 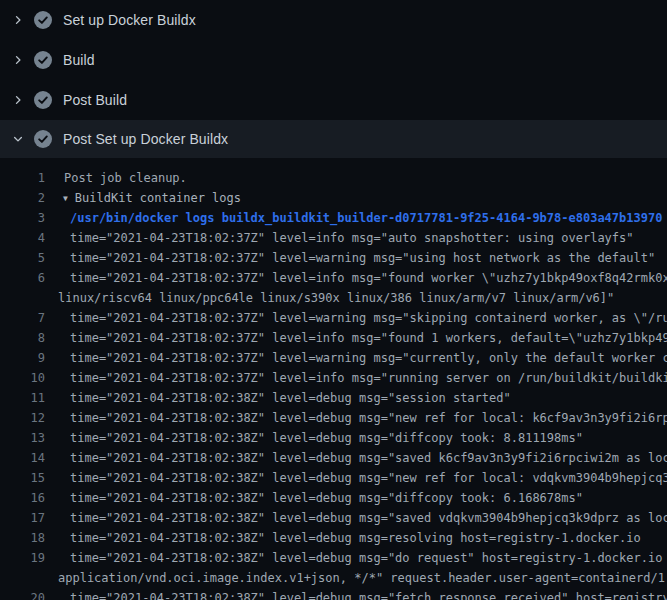 I want to click on log-line: 10time="2021-04-23T18:02:37Z" level=info…, so click(x=334, y=378).